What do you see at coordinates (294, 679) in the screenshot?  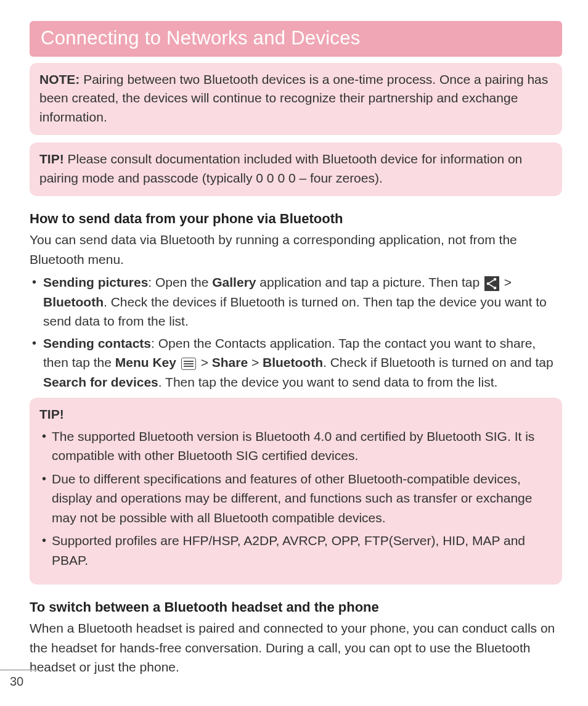 I see `page-footer: 30` at bounding box center [294, 679].